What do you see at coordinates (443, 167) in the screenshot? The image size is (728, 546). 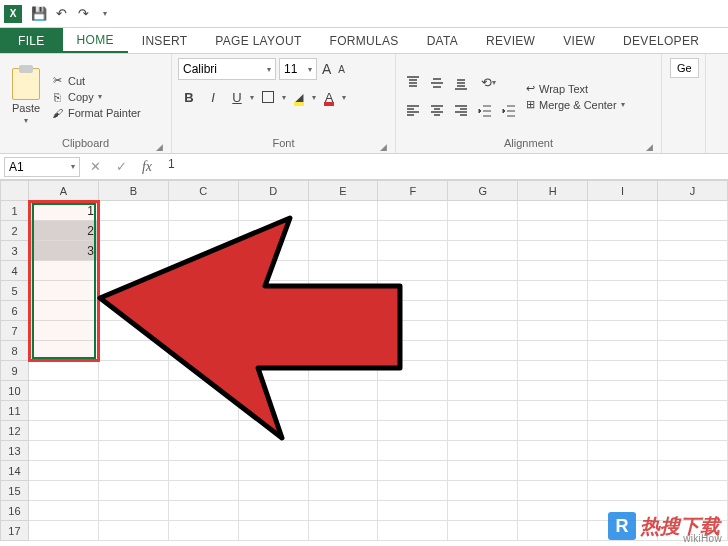 I see `formula-input: 1` at bounding box center [443, 167].